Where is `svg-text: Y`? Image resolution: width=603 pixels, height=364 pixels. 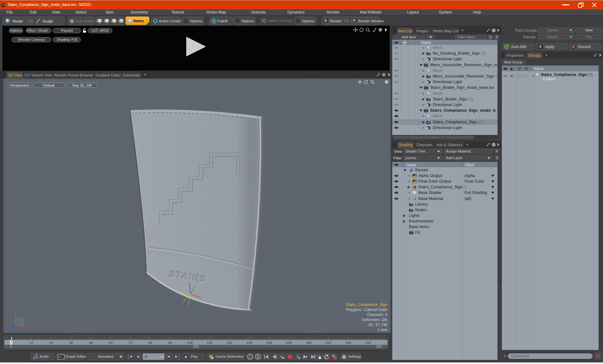 svg-text: Y is located at coordinates (16, 315).